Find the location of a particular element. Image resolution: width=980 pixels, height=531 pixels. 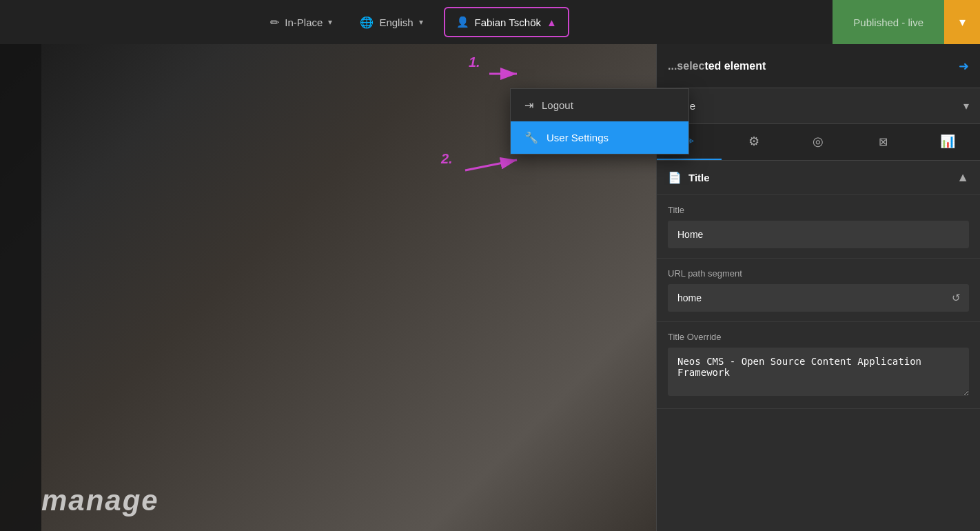

inplace-mode-button: ✏ In-Place ▾ is located at coordinates (301, 22).